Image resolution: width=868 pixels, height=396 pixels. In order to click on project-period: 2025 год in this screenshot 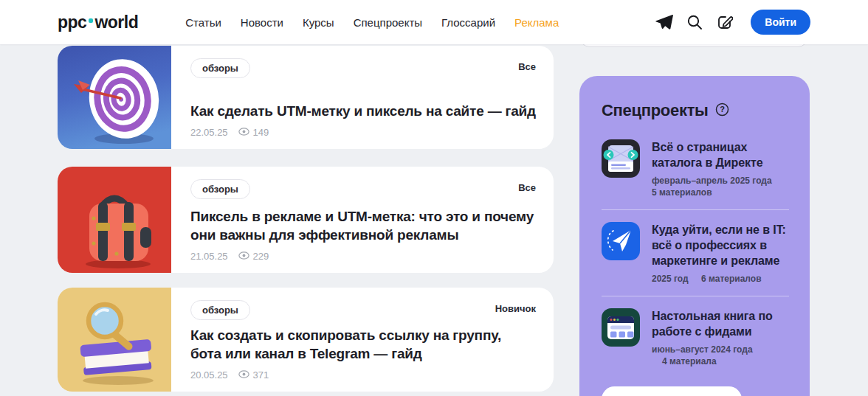, I will do `click(670, 279)`.